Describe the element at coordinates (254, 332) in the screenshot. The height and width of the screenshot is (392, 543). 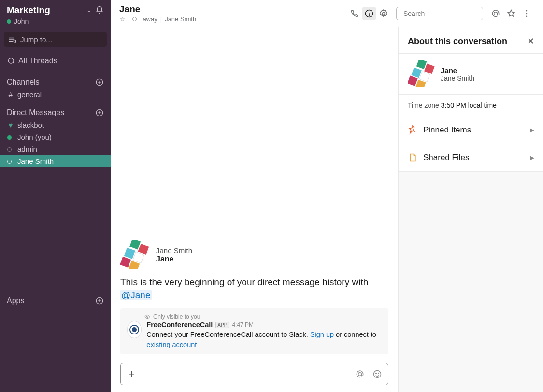
I see `app-message: Only visible to you FreeConferenceCall A…` at that location.